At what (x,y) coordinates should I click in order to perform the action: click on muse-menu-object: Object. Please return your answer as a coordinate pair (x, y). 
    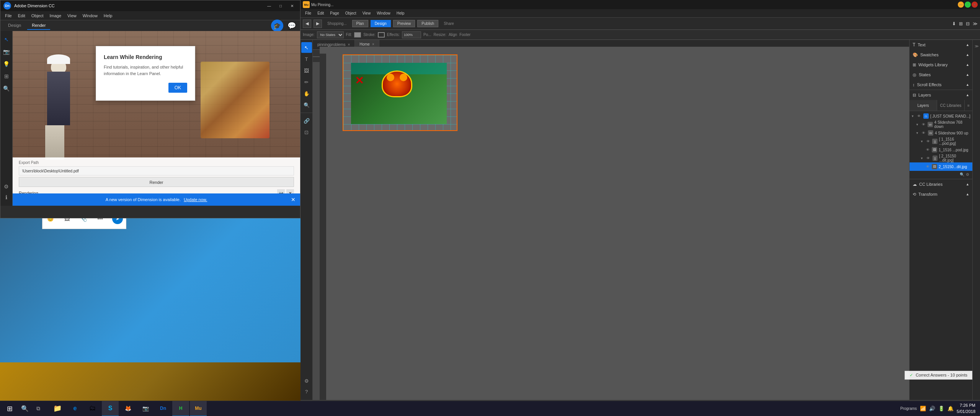
    Looking at the image, I should click on (351, 13).